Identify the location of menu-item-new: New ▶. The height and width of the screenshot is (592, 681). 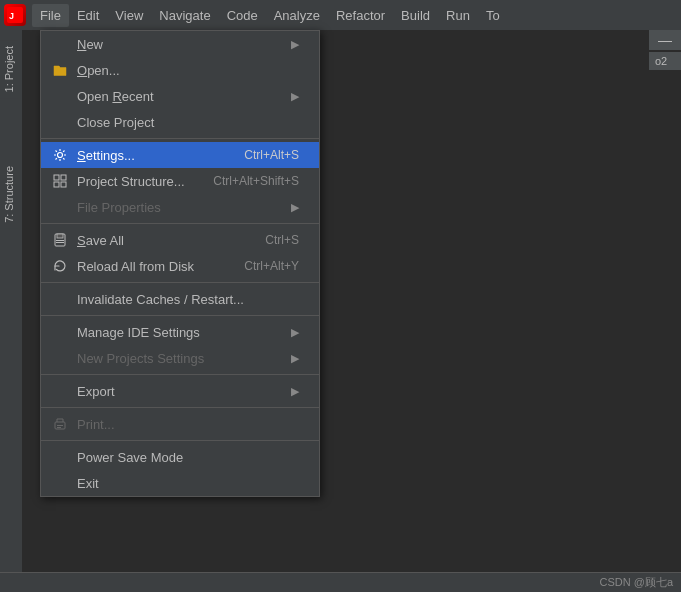
(180, 44).